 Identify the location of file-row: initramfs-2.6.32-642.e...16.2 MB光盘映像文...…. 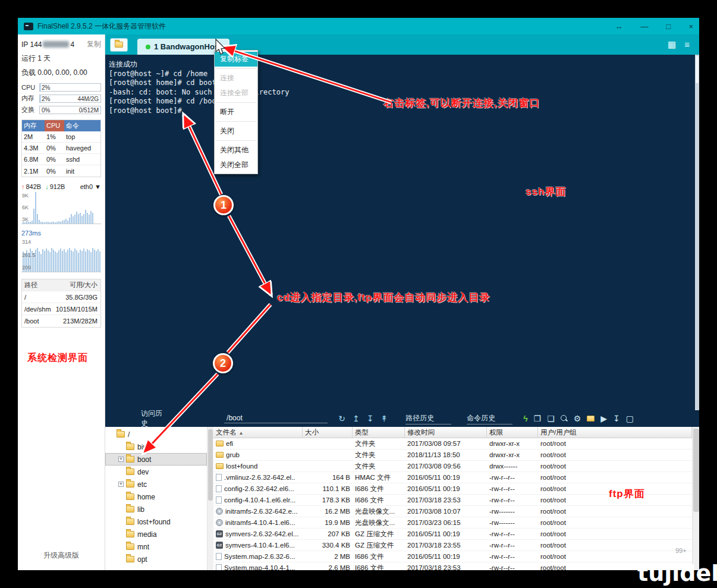
(453, 511).